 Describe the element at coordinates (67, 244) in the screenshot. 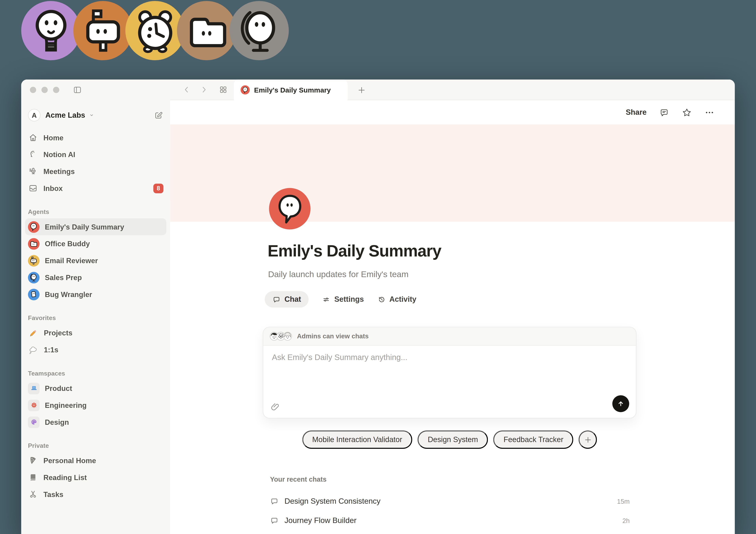

I see `sidebar-item-label: Office Buddy` at that location.